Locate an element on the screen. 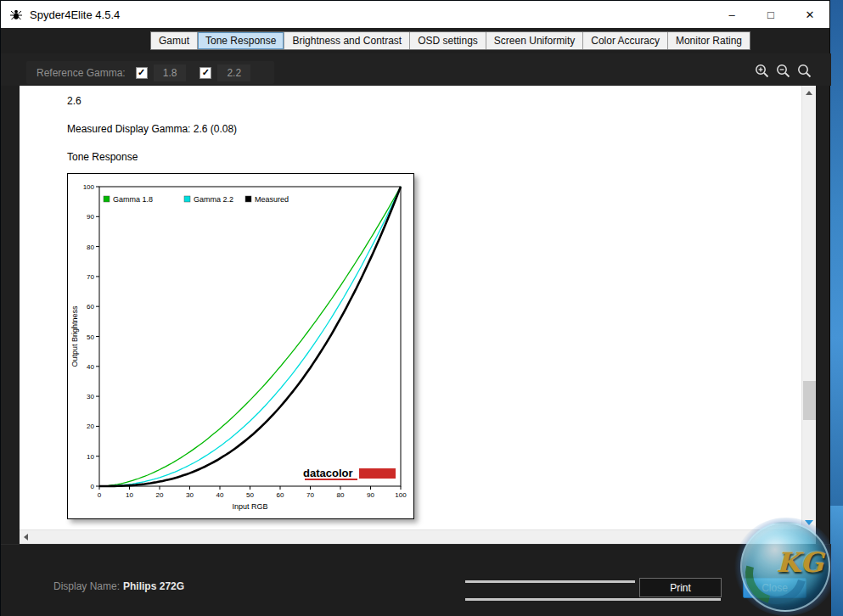  tab-tone-response: Tone Response is located at coordinates (241, 41).